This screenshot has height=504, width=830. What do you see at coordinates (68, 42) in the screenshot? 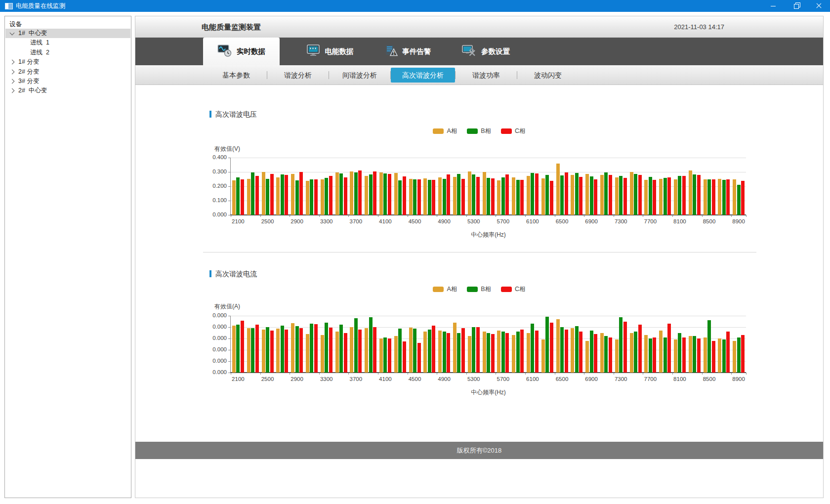
I see `tree-item-2: 进线 1` at bounding box center [68, 42].